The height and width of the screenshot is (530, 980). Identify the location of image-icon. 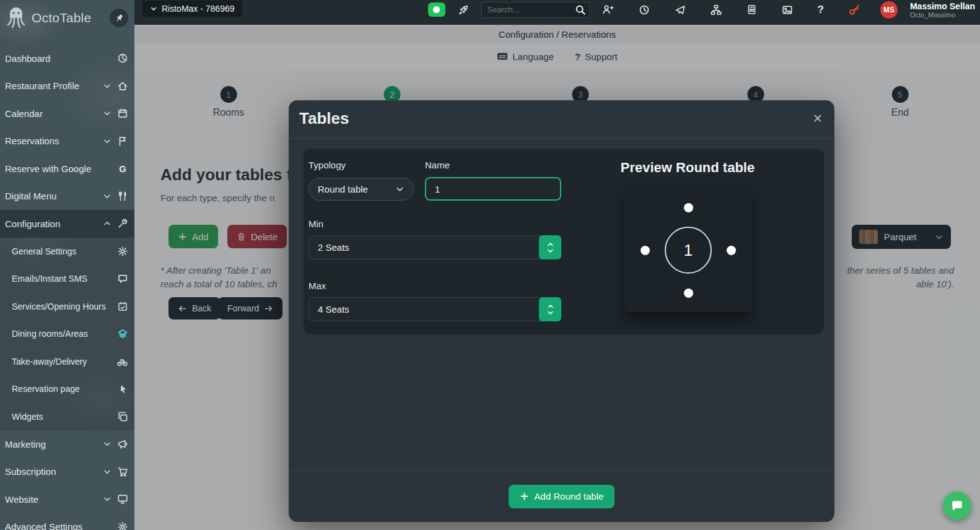
(787, 10).